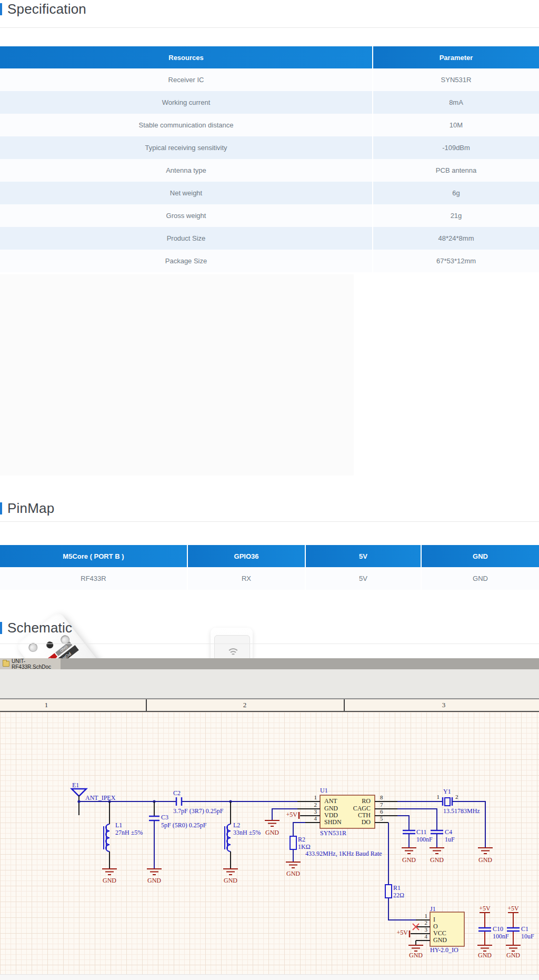 Image resolution: width=539 pixels, height=980 pixels. I want to click on e1-ref: E1, so click(76, 786).